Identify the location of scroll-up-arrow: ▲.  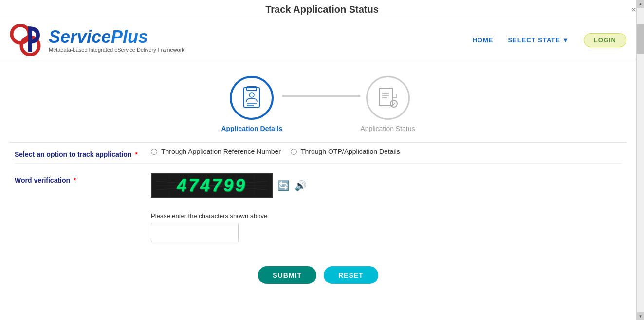
(641, 4).